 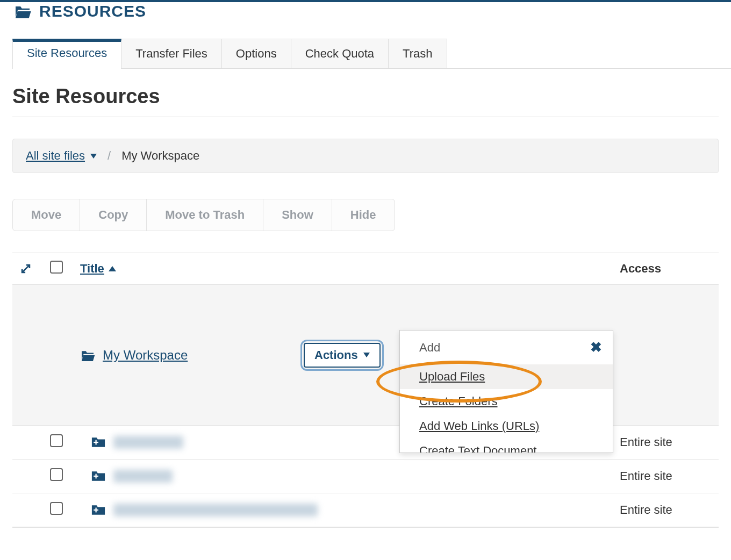 What do you see at coordinates (171, 54) in the screenshot?
I see `tab-transfer-files: Transfer Files` at bounding box center [171, 54].